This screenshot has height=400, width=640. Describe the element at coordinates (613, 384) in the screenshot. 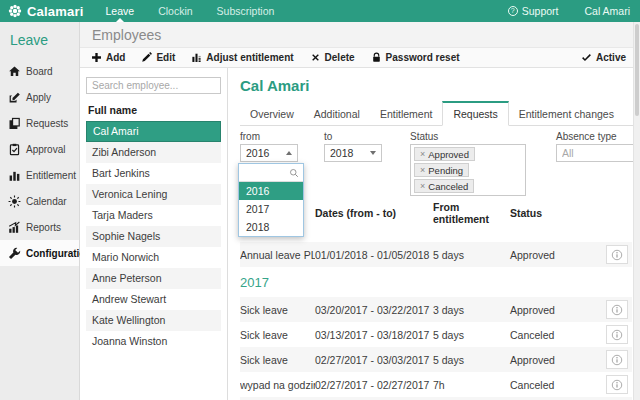

I see `info-cell` at that location.